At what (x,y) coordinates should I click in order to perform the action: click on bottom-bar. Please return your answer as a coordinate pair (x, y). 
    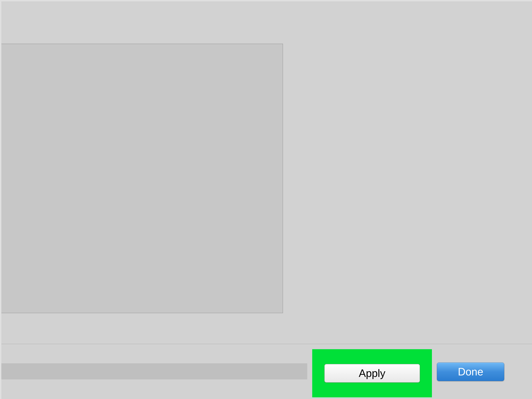
    Looking at the image, I should click on (154, 371).